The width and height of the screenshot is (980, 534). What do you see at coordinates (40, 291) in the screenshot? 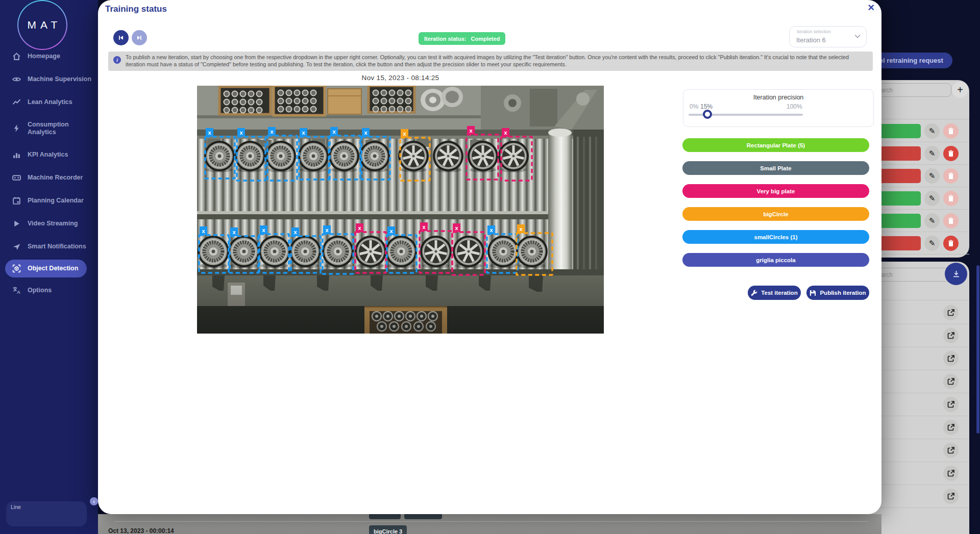
I see `sidebar-item-label: Options` at bounding box center [40, 291].